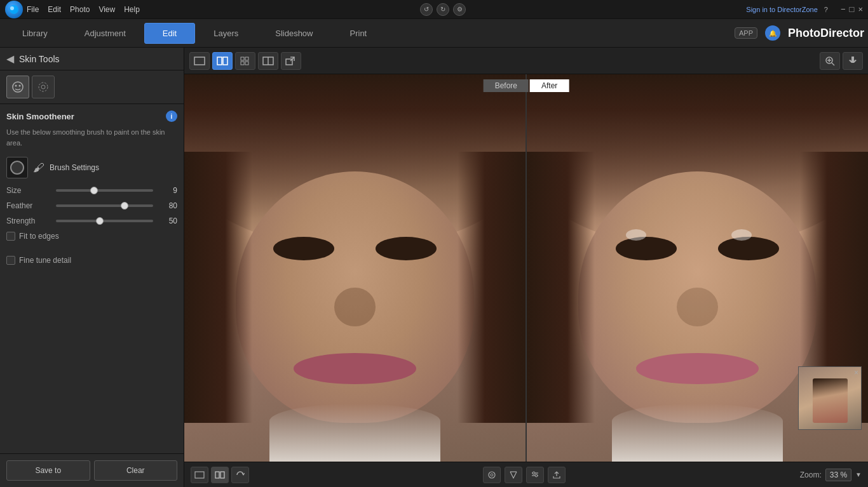 The width and height of the screenshot is (868, 487). I want to click on brand-name: PhotoDirector, so click(826, 33).